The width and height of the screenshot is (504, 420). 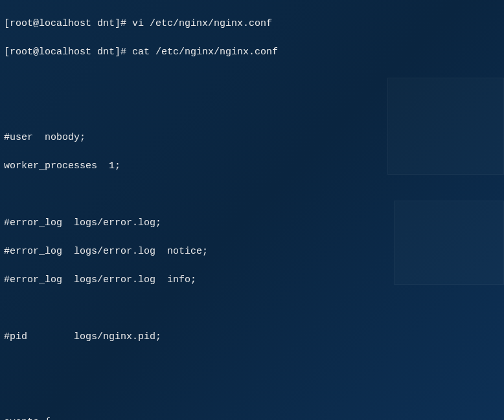 What do you see at coordinates (252, 52) in the screenshot?
I see `shell-prompt-cat: [root@localhost dnt]# cat /etc/nginx/ngi…` at bounding box center [252, 52].